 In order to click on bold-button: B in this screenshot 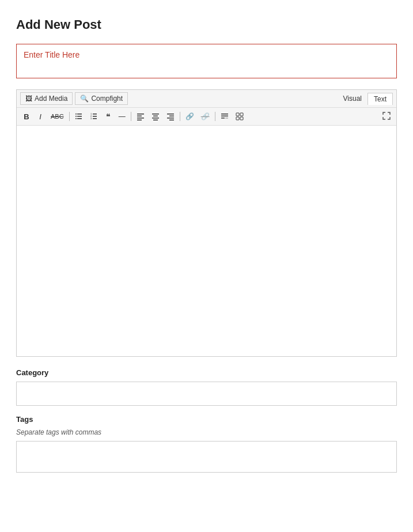, I will do `click(26, 116)`.